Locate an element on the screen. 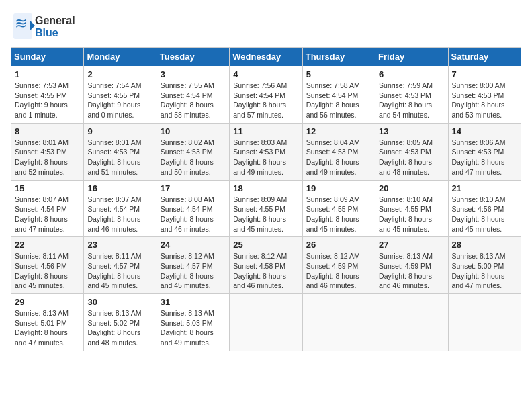 Image resolution: width=532 pixels, height=411 pixels. day-info: Sunrise: 8:04 AM Sunset: 4:53 PM Dayligh… is located at coordinates (339, 157).